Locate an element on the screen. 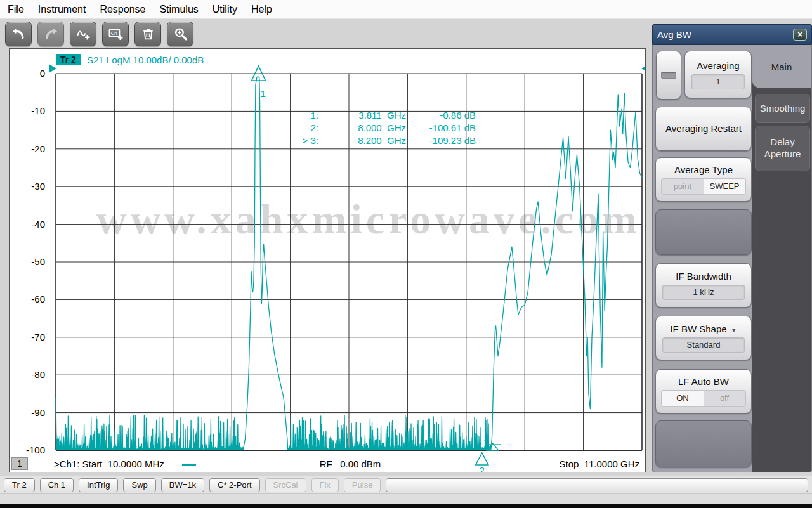 Image resolution: width=812 pixels, height=508 pixels. y-axis-label: -10 is located at coordinates (28, 111).